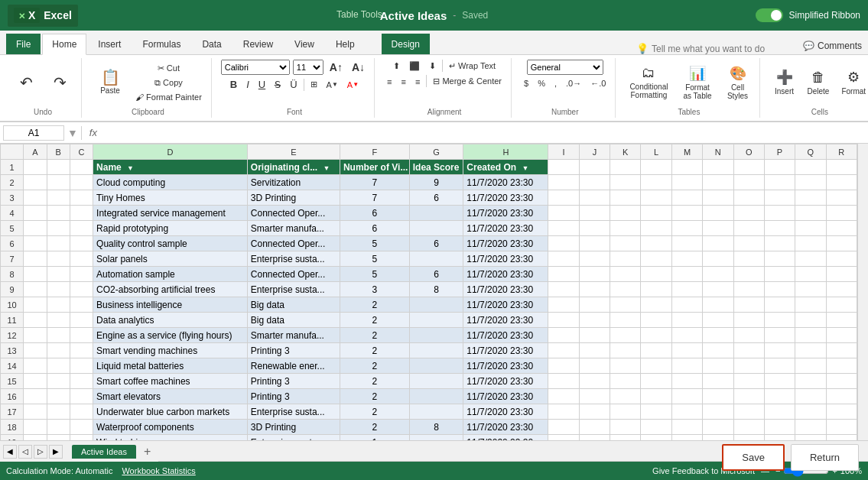 Image resolution: width=868 pixels, height=480 pixels. I want to click on cell-d12: Engine as a service (flying hours), so click(171, 336).